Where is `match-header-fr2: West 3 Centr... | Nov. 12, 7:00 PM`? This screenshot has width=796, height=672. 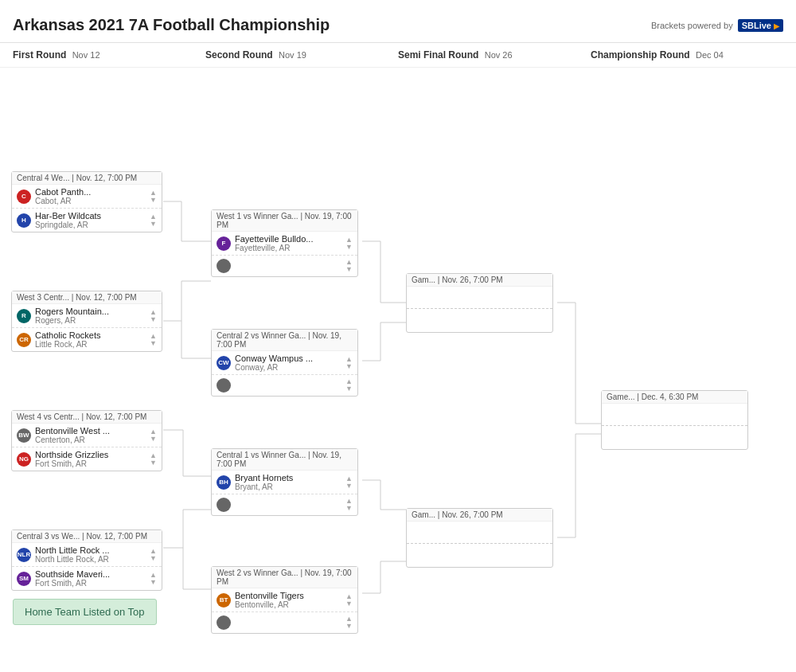 match-header-fr2: West 3 Centr... | Nov. 12, 7:00 PM is located at coordinates (87, 298).